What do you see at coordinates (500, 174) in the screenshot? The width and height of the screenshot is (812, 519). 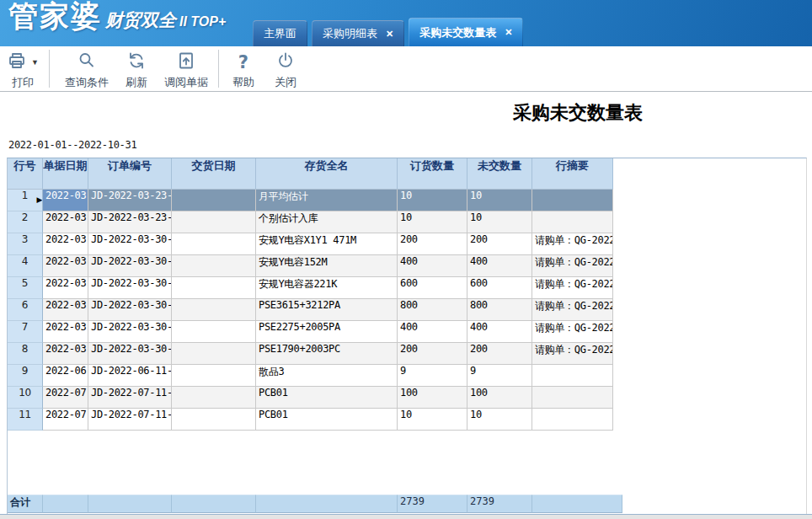 I see `header-cell-undelivered-qty: 未交数量` at bounding box center [500, 174].